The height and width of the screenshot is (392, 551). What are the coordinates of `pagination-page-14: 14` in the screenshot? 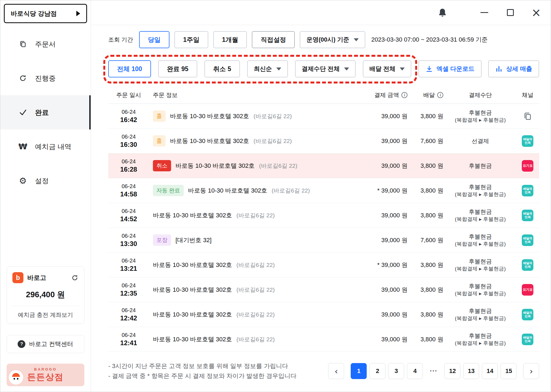 It's located at (490, 371).